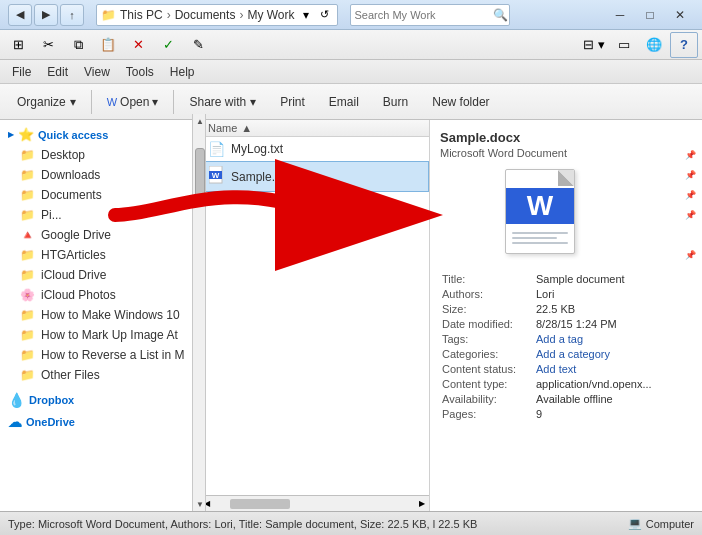 Image resolution: width=702 pixels, height=535 pixels. Describe the element at coordinates (58, 72) in the screenshot. I see `menu-edit: Edit` at that location.